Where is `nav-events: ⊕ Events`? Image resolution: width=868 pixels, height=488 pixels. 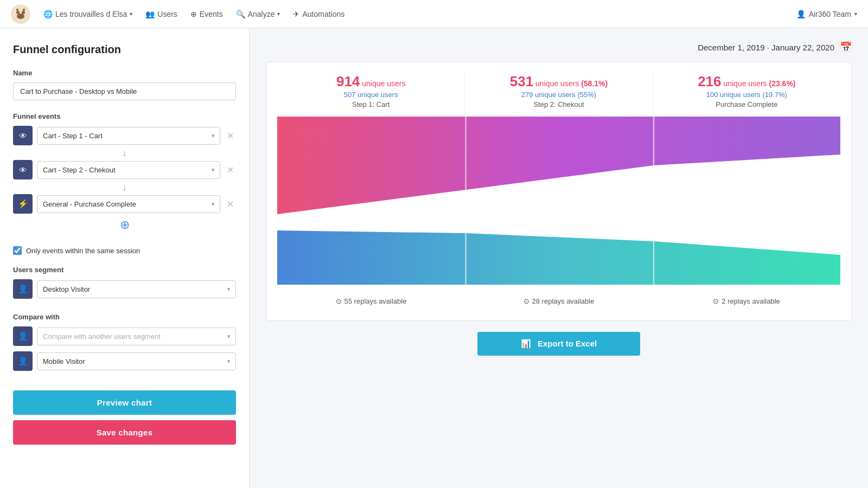 nav-events: ⊕ Events is located at coordinates (207, 14).